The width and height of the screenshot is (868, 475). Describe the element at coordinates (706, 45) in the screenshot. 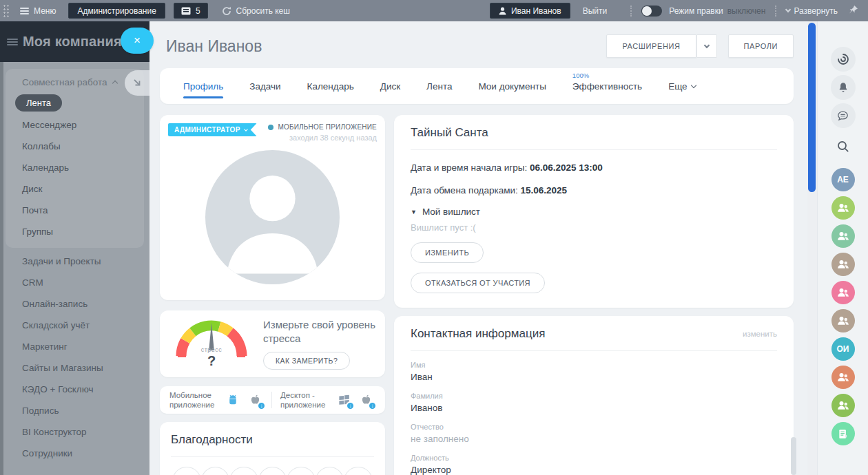

I see `chevron-down-icon` at that location.